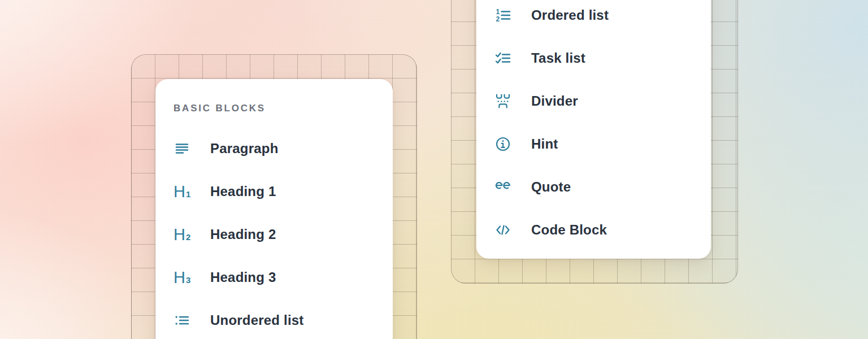 Image resolution: width=868 pixels, height=339 pixels. I want to click on menu-item-heading-2: H2 Heading 2, so click(283, 234).